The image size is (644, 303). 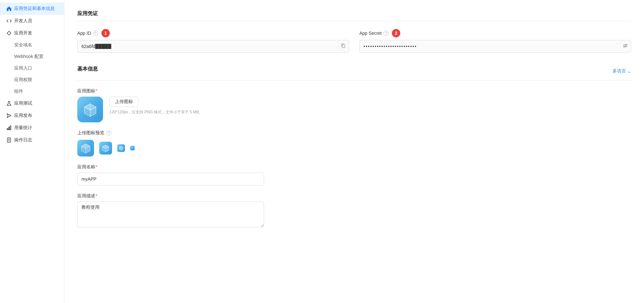 What do you see at coordinates (9, 9) in the screenshot?
I see `home-icon` at bounding box center [9, 9].